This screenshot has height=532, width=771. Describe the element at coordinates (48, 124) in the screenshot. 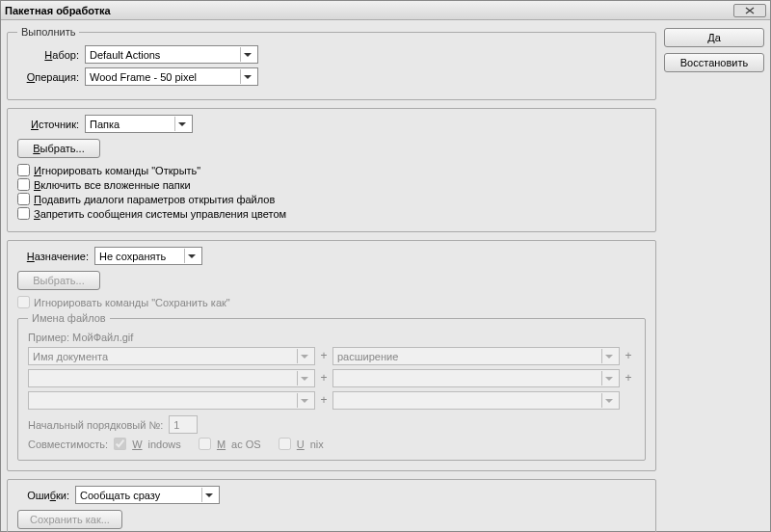

I see `source-label: Источник:` at that location.